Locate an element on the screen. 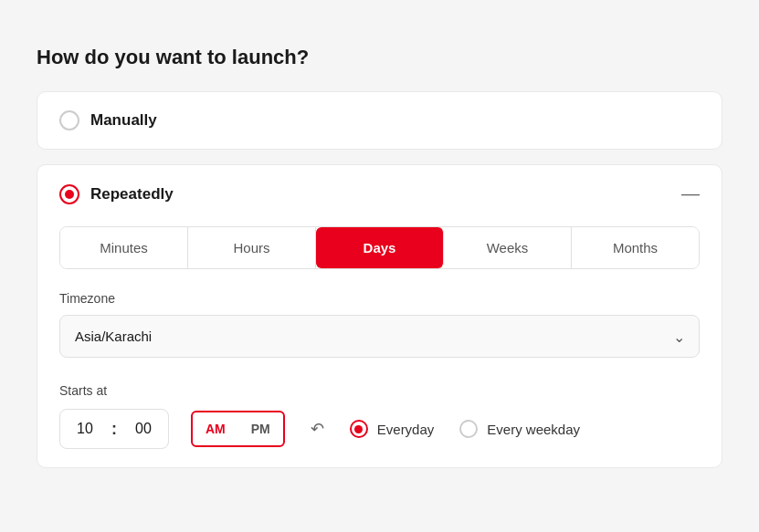  minutes-input is located at coordinates (143, 429).